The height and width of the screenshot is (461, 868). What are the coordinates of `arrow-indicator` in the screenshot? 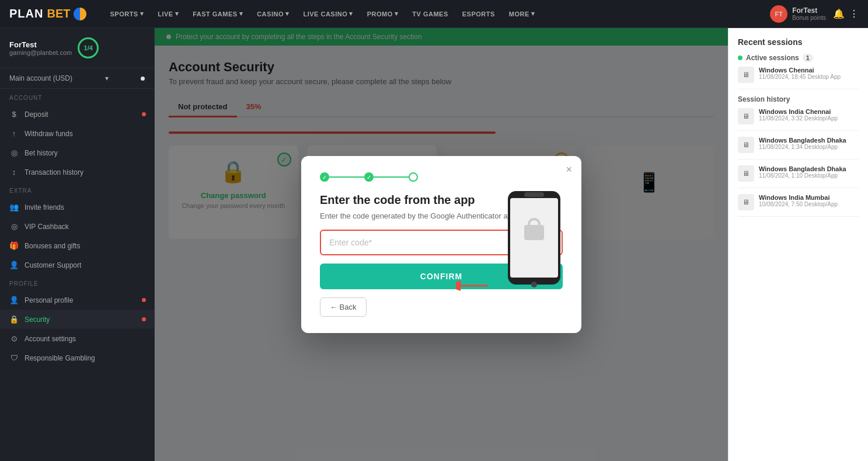 It's located at (473, 287).